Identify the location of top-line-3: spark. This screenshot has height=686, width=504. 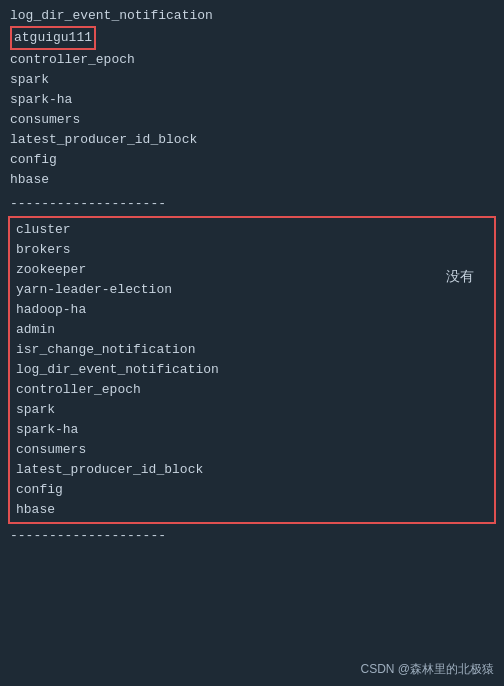
(252, 80).